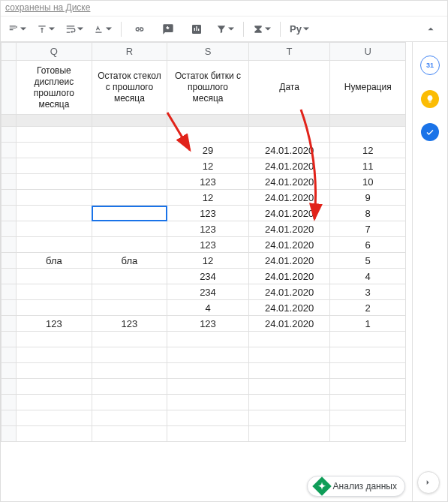 The image size is (448, 502). Describe the element at coordinates (368, 230) in the screenshot. I see `cell-u: 7` at that location.